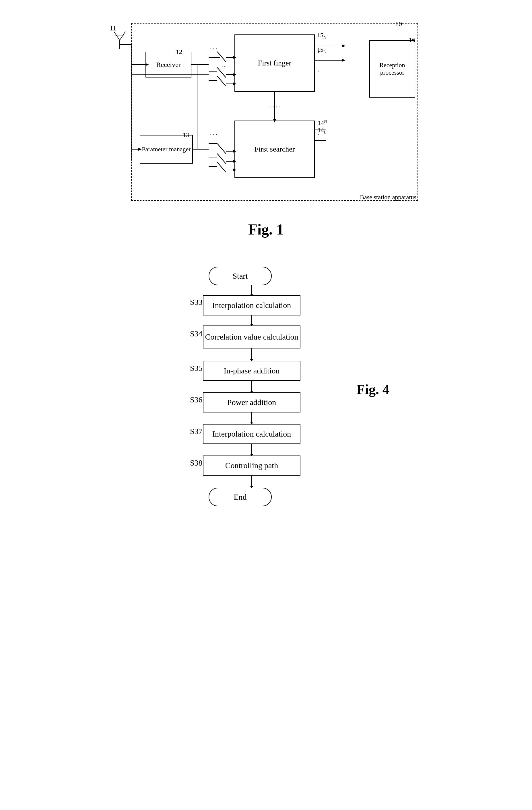 The width and height of the screenshot is (532, 810). What do you see at coordinates (240, 497) in the screenshot?
I see `end-capsule: End` at bounding box center [240, 497].